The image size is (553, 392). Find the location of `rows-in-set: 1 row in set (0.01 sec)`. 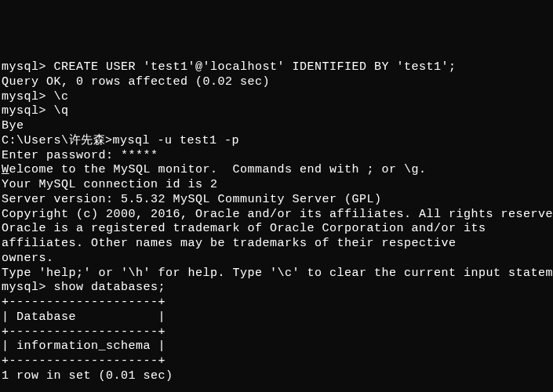

rows-in-set: 1 row in set (0.01 sec) is located at coordinates (278, 376).